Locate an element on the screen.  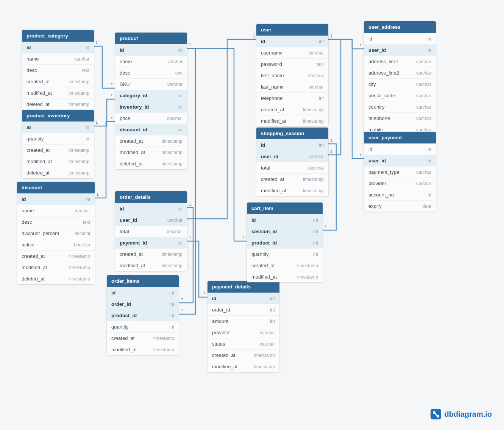
table-row: address_line2varchar is located at coordinates (400, 73).